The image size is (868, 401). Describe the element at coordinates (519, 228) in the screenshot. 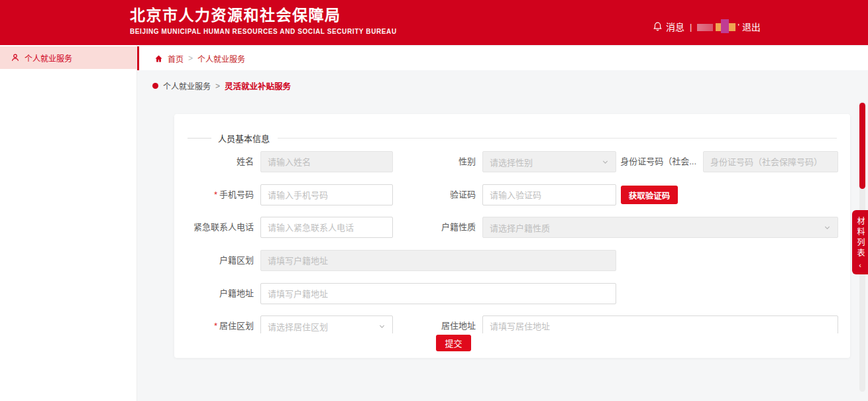

I see `hukou-type-placeholder: 请选择户籍性质` at that location.